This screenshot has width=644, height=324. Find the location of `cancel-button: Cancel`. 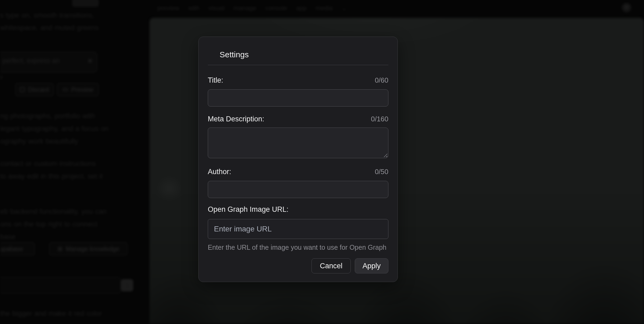

cancel-button: Cancel is located at coordinates (331, 266).